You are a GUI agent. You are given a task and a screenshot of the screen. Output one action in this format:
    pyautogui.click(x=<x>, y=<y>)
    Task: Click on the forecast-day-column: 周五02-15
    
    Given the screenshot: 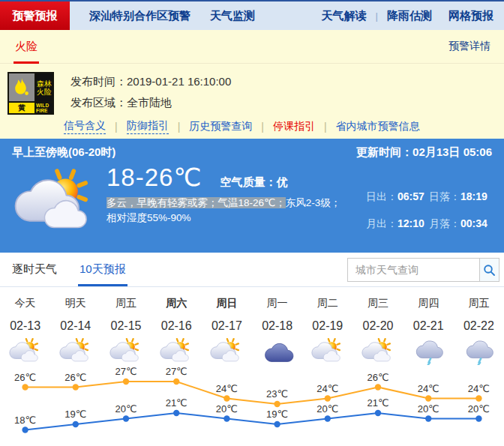 What is the action you would take?
    pyautogui.click(x=126, y=331)
    